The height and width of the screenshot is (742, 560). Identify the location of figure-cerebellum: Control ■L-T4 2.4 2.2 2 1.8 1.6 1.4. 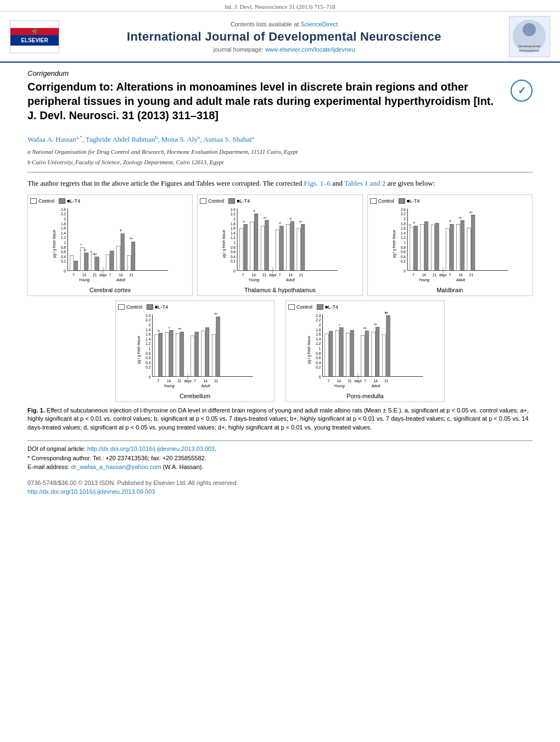
(195, 352).